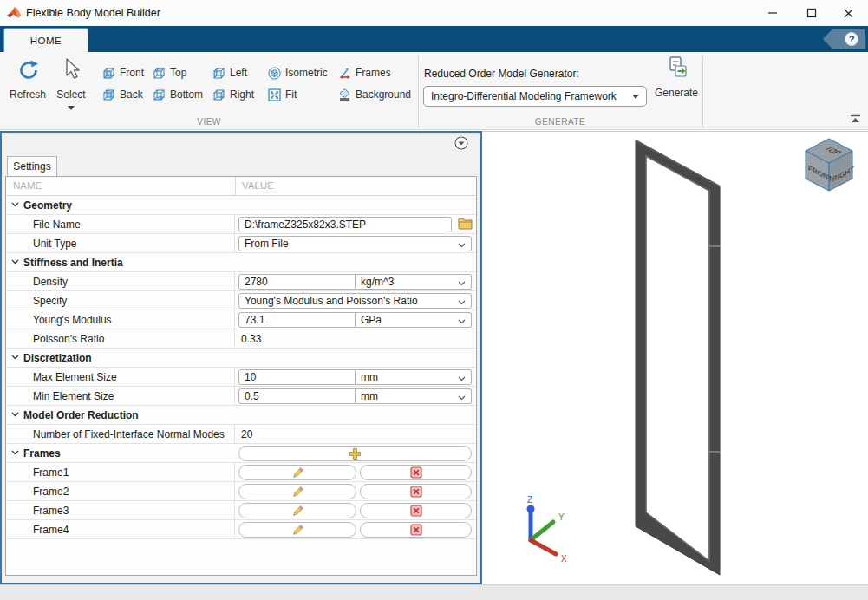 The width and height of the screenshot is (868, 600). I want to click on value-text: 20, so click(246, 434).